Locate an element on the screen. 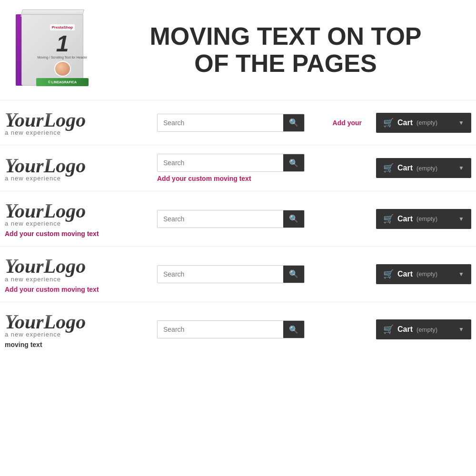  search-area-3: 🔍 is located at coordinates (262, 219).